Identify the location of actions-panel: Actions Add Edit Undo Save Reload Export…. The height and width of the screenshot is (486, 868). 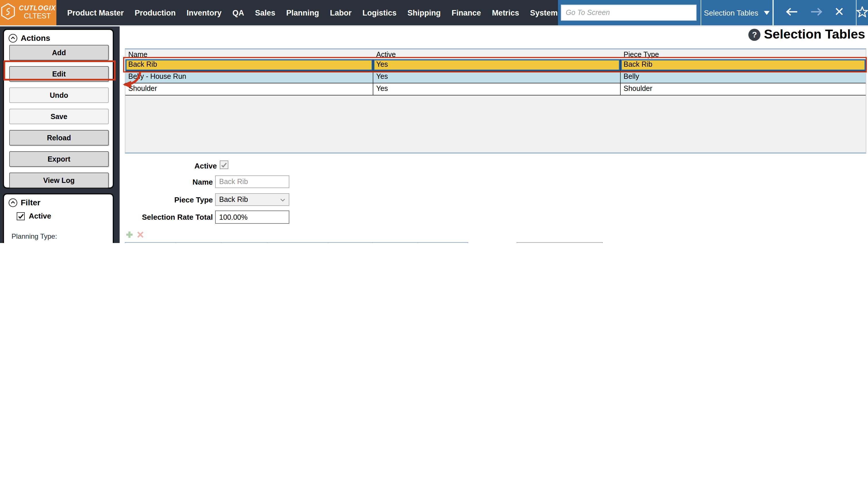
(59, 109).